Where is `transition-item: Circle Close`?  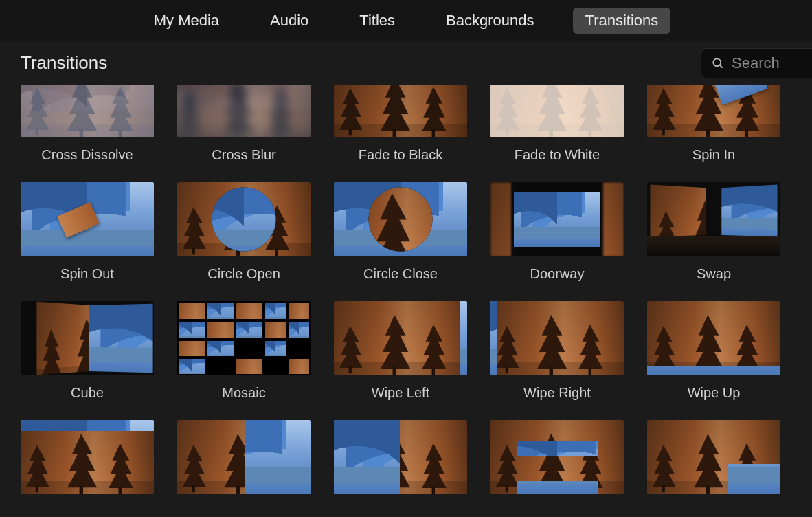 transition-item: Circle Close is located at coordinates (401, 232).